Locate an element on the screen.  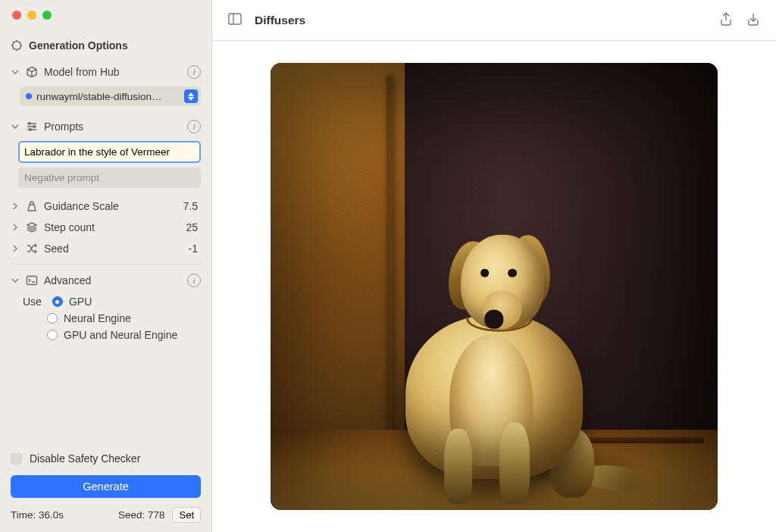
compute-unit-group: Use GPU Neural Engine GPU and Neural Eng… is located at coordinates (106, 319).